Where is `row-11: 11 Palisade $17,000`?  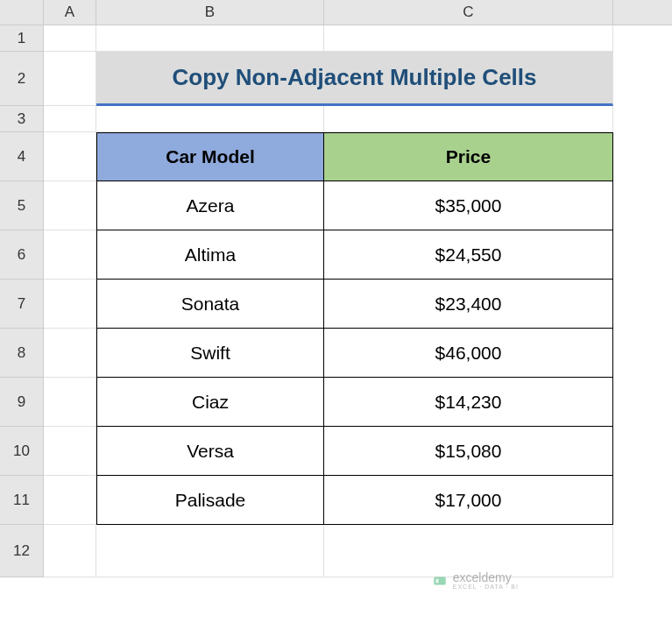
row-11: 11 Palisade $17,000 is located at coordinates (336, 500).